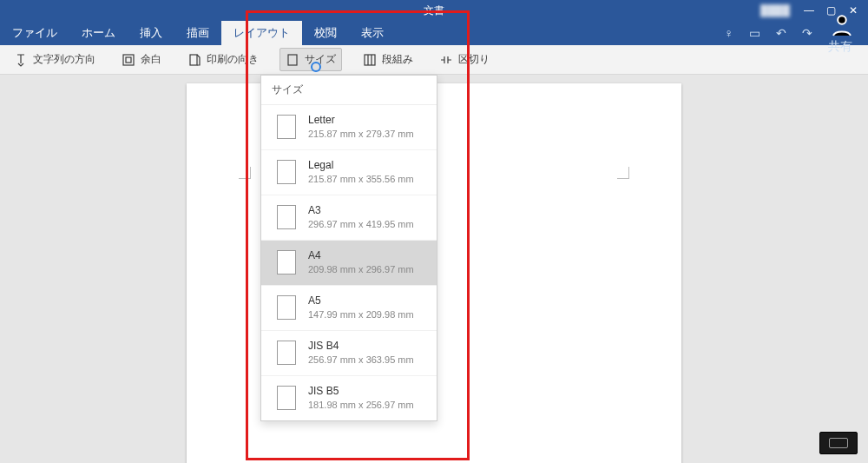  I want to click on size-option-dims: 296.97 mm x 419.95 mm, so click(361, 224).